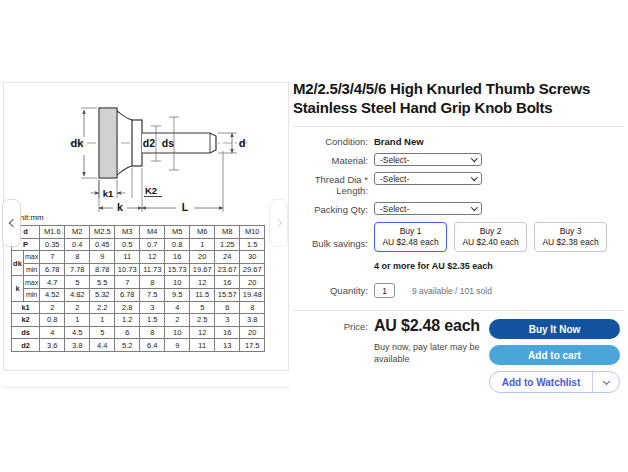 This screenshot has height=472, width=628. Describe the element at coordinates (430, 354) in the screenshot. I see `pay-later-note: Buy now, pay later may be available` at that location.